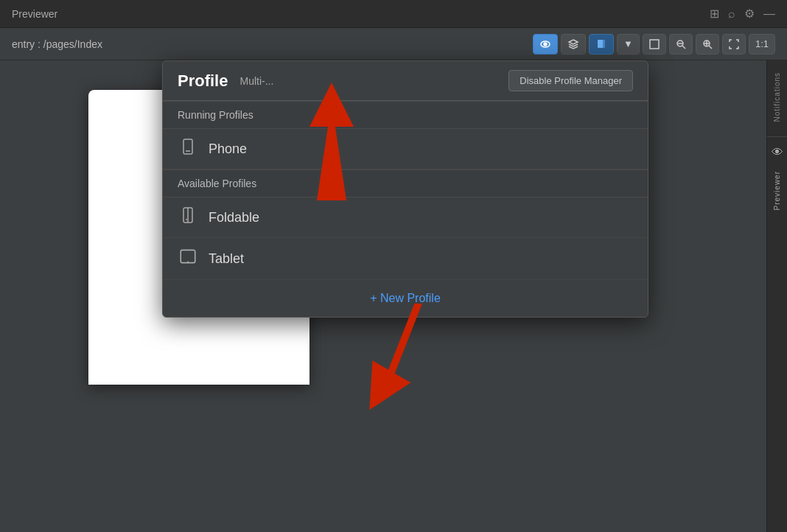 The height and width of the screenshot is (532, 787). What do you see at coordinates (734, 44) in the screenshot?
I see `fit-button` at bounding box center [734, 44].